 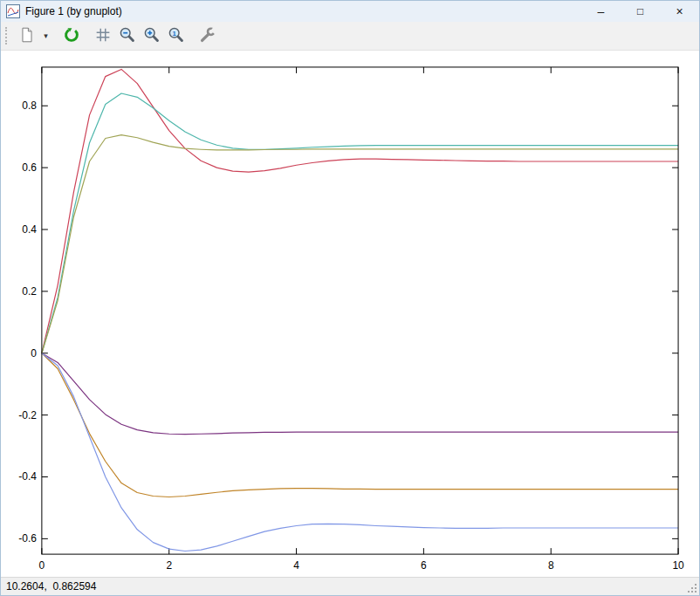 I want to click on resize-grip, so click(x=693, y=588).